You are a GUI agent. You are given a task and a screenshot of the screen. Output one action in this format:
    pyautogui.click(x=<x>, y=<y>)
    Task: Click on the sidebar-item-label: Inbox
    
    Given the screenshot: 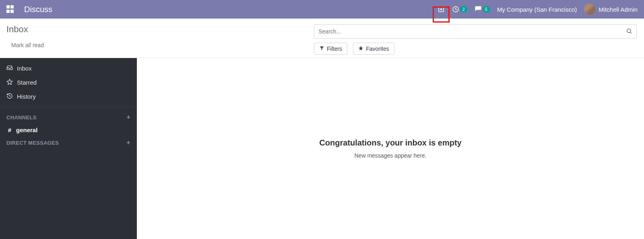 What is the action you would take?
    pyautogui.click(x=24, y=69)
    